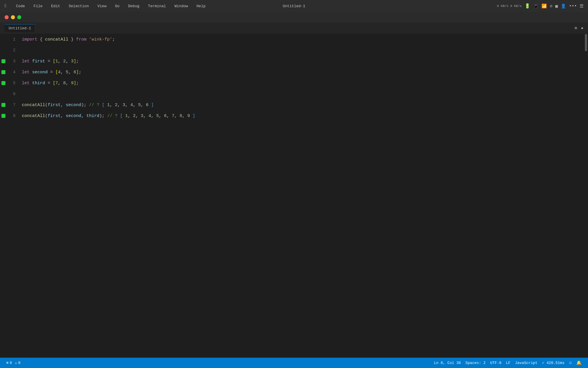  Describe the element at coordinates (12, 116) in the screenshot. I see `line-number: 8` at that location.